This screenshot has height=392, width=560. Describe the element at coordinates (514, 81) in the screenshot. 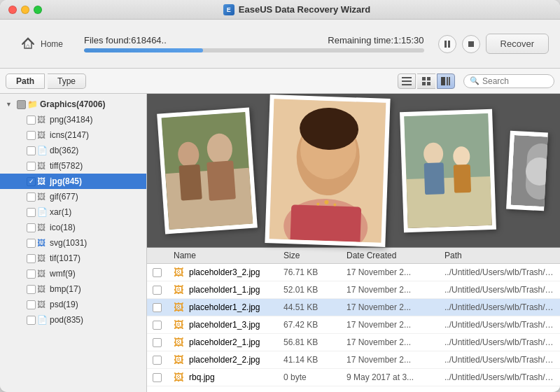

I see `search-input` at that location.